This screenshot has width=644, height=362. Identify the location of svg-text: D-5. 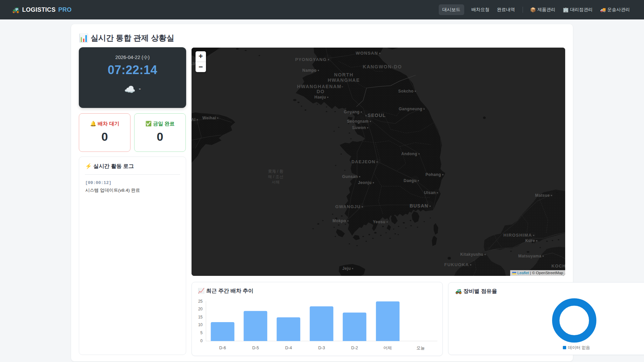
(256, 348).